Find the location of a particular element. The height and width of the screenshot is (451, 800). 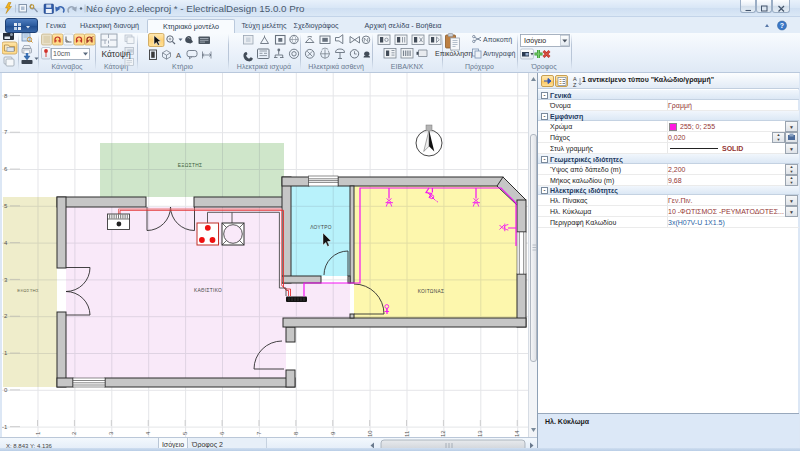

svg-text: -1 is located at coordinates (5, 427).